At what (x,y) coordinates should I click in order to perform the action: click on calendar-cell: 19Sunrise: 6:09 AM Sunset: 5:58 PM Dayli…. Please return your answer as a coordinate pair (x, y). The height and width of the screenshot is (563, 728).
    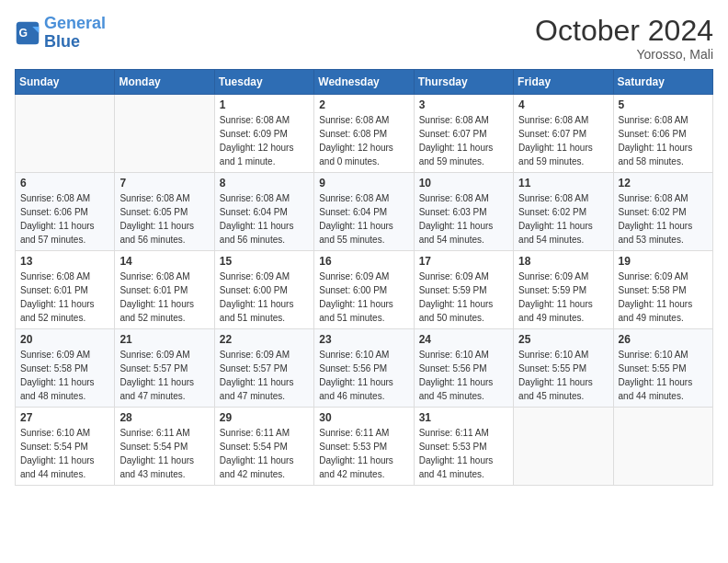
    Looking at the image, I should click on (663, 291).